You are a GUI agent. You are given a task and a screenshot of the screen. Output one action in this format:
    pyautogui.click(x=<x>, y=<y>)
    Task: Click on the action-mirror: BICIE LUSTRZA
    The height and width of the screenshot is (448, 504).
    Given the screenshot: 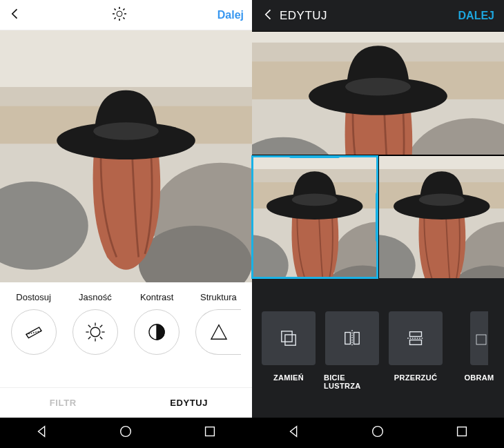 What is the action you would take?
    pyautogui.click(x=352, y=351)
    